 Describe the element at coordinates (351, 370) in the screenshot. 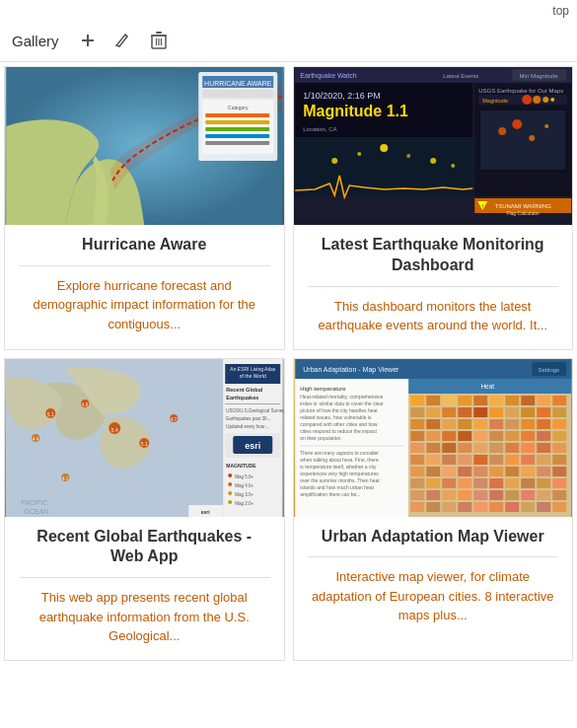

I see `svg-text: Urban Adaptation - Map Viewer` at that location.